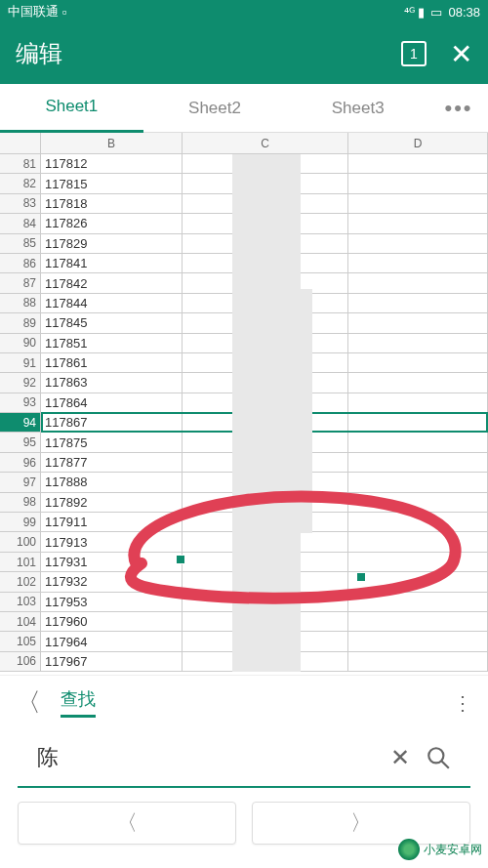 The image size is (488, 868). What do you see at coordinates (415, 12) in the screenshot?
I see `signal-icon: ⁴ᴳ ▮` at bounding box center [415, 12].